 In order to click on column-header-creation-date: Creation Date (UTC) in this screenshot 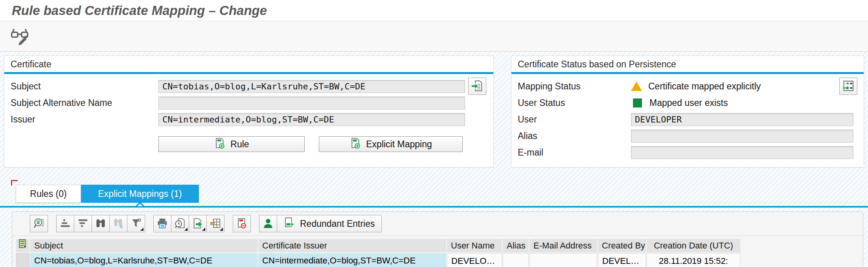, I will do `click(693, 246)`.